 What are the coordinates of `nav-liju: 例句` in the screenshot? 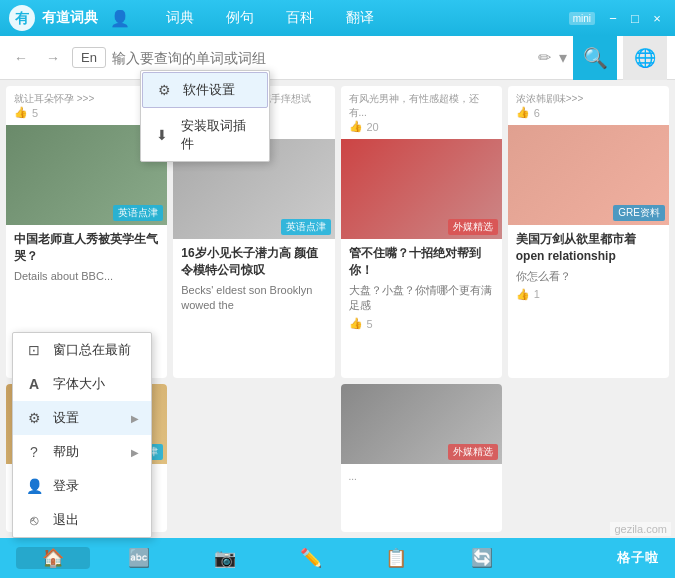 It's located at (240, 18).